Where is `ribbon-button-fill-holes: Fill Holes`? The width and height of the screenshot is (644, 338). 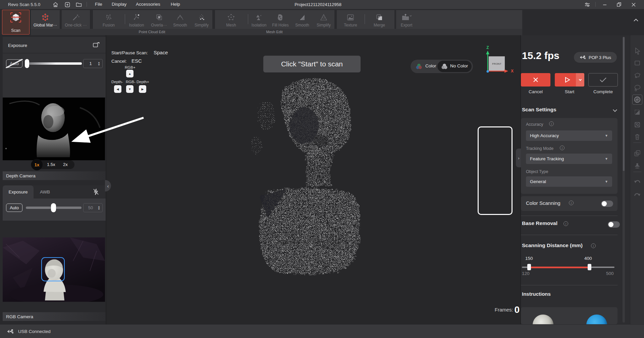 ribbon-button-fill-holes: Fill Holes is located at coordinates (280, 19).